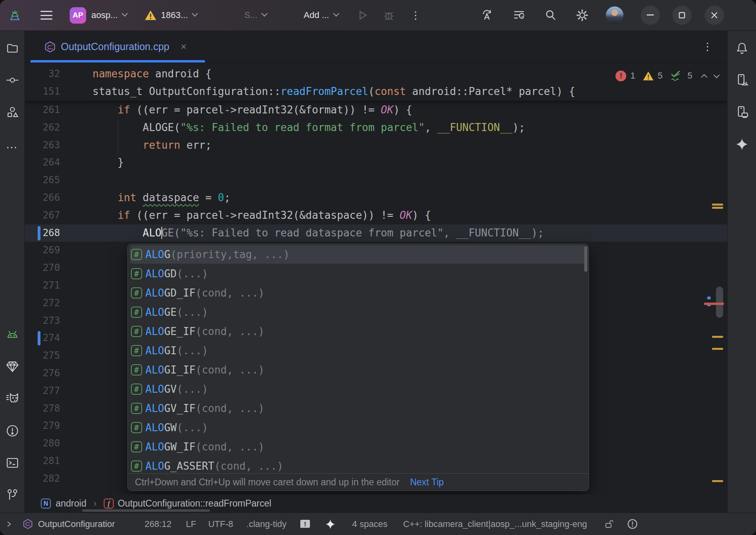 Image resolution: width=756 pixels, height=535 pixels. Describe the element at coordinates (376, 128) in the screenshot. I see `code-line-262: 262 ALOGE("%s: Failed to read format fro…` at that location.